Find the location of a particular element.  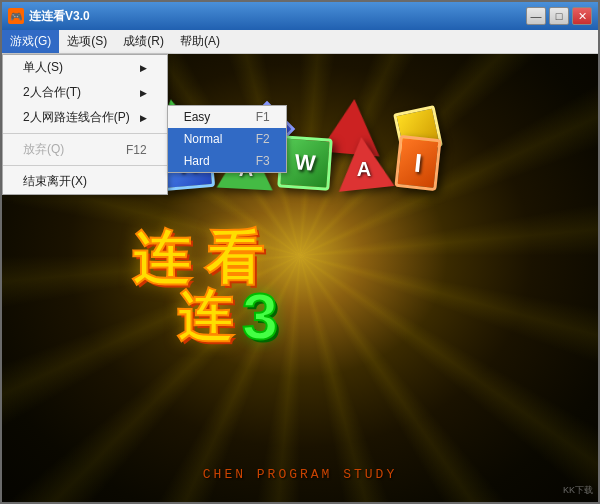

close-button: ✕ is located at coordinates (582, 16).